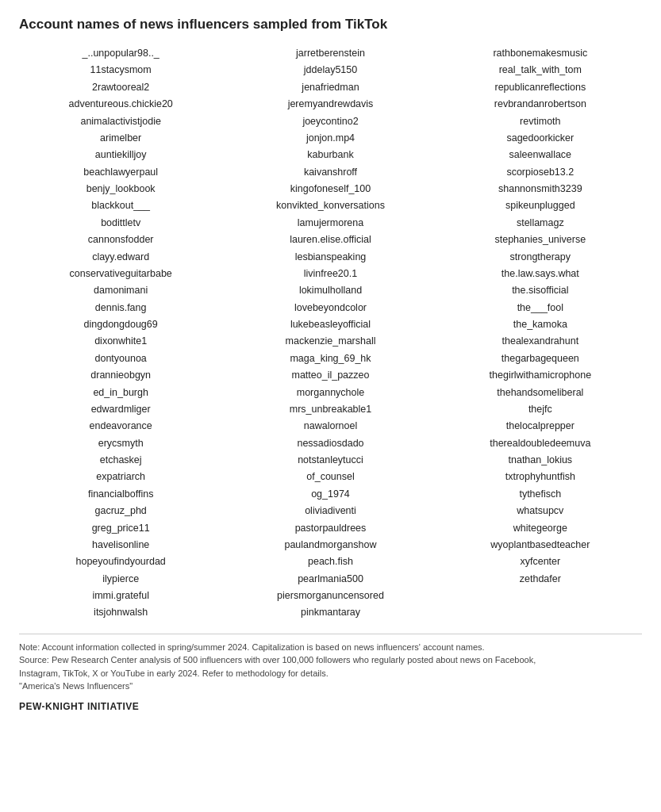 Image resolution: width=661 pixels, height=812 pixels. Describe the element at coordinates (121, 409) in the screenshot. I see `account-name: edwardmliger` at that location.